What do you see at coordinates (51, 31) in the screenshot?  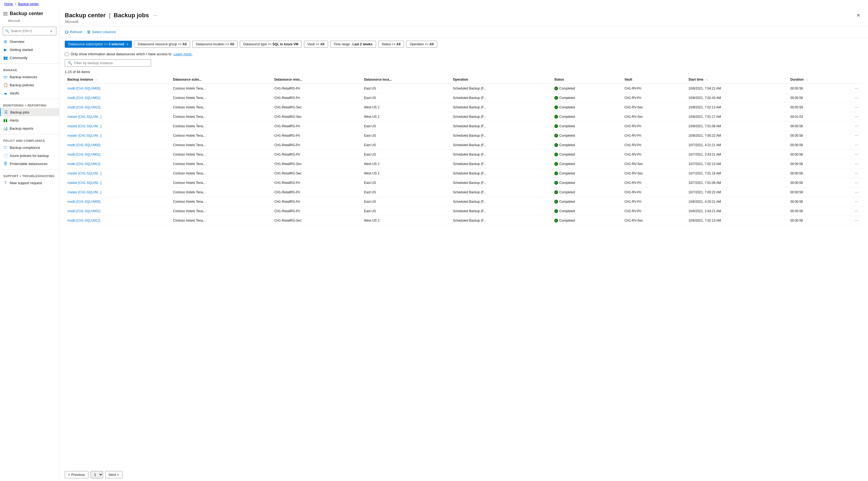 I see `collapse-button: «` at bounding box center [51, 31].